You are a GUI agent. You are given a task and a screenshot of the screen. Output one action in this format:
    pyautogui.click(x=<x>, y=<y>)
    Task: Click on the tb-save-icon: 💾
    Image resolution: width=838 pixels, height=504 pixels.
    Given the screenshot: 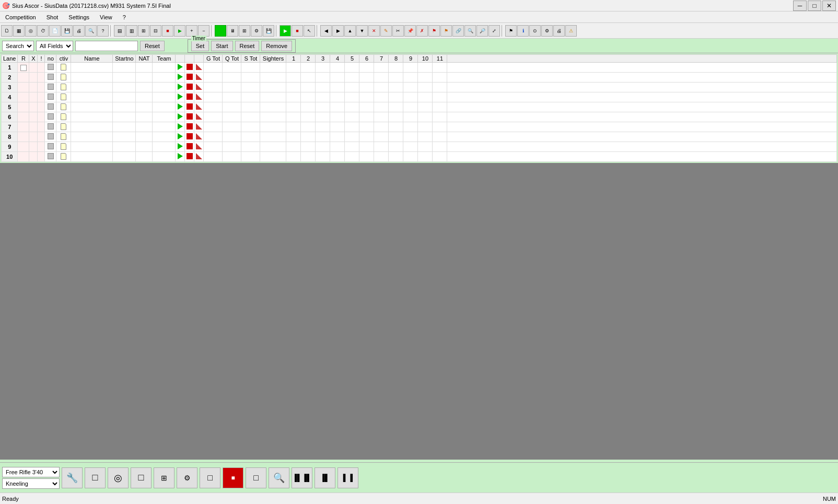 What is the action you would take?
    pyautogui.click(x=67, y=31)
    